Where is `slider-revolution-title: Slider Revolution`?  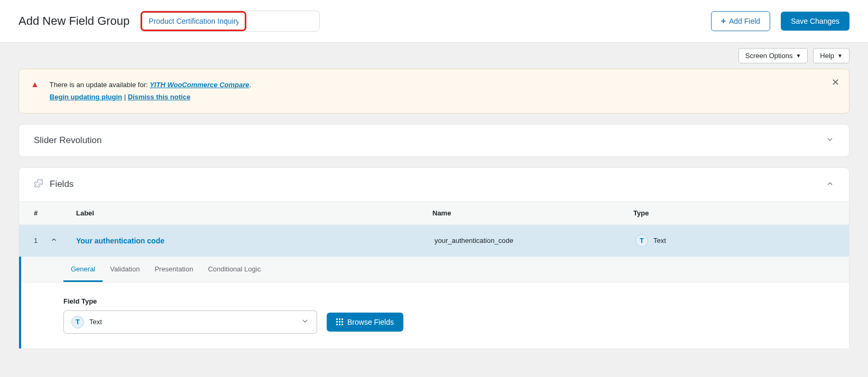 slider-revolution-title: Slider Revolution is located at coordinates (68, 140).